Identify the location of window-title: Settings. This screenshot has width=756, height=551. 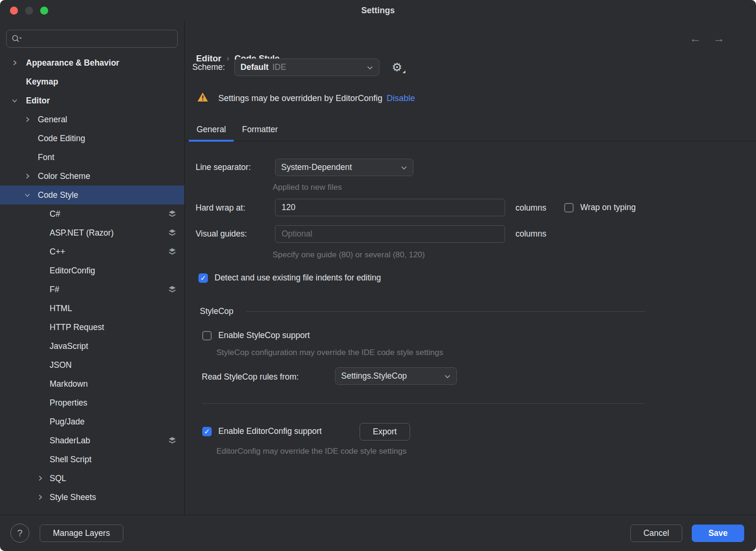
(378, 10).